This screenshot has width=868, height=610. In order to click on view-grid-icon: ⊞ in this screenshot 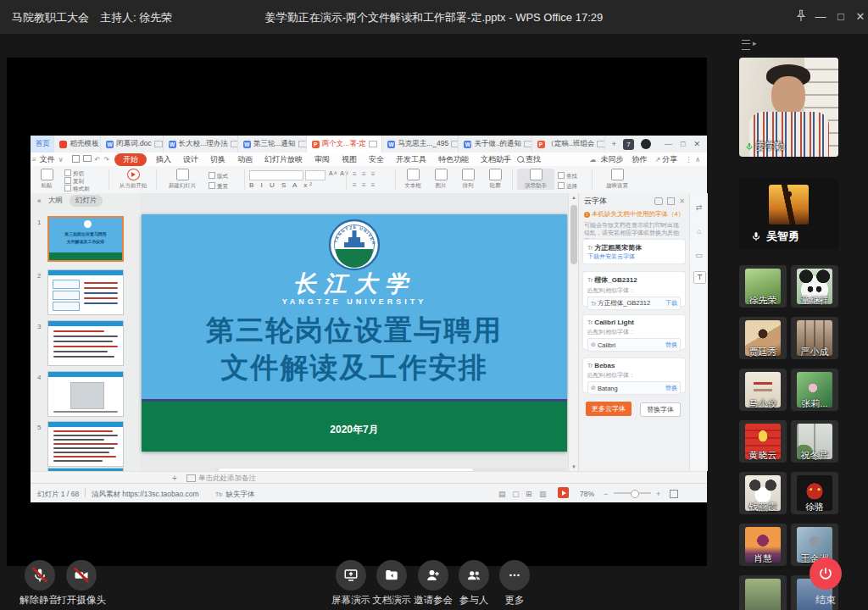, I will do `click(529, 494)`.